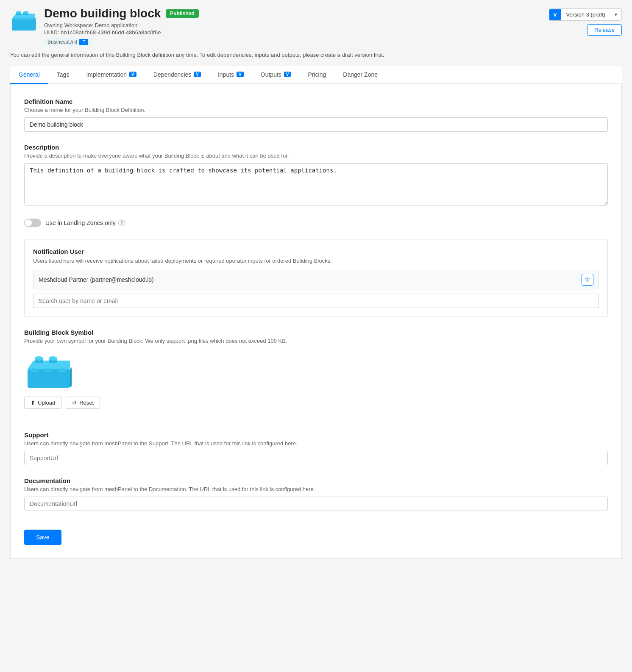  What do you see at coordinates (317, 75) in the screenshot?
I see `tab-pricing: Pricing` at bounding box center [317, 75].